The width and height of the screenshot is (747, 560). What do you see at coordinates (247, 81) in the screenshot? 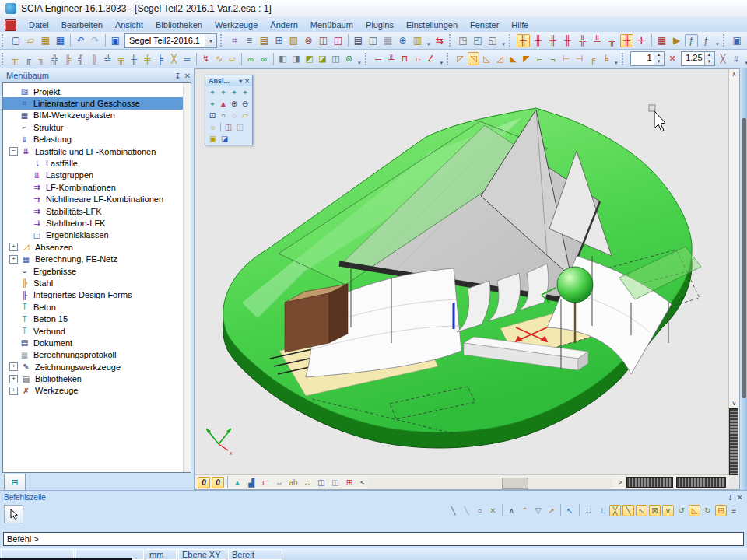
I see `close-icon: ✕` at bounding box center [247, 81].